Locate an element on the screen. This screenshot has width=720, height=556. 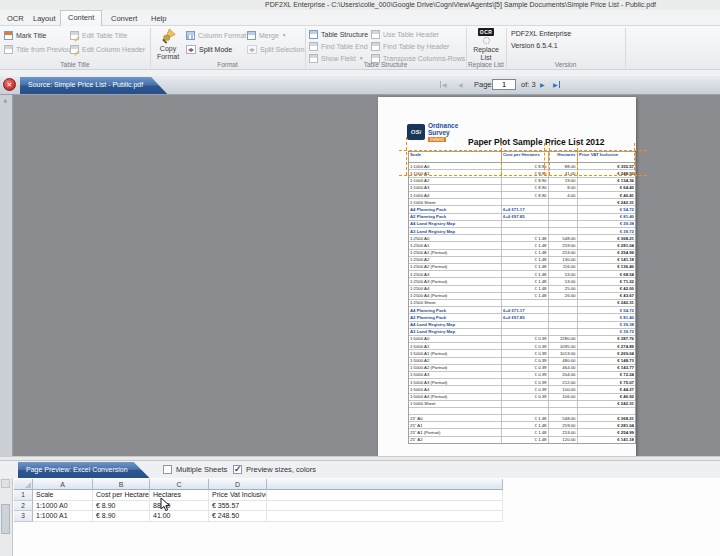
excel-grid: A B C D 1ScaleCost per HectaresHectaresP… is located at coordinates (258, 500).